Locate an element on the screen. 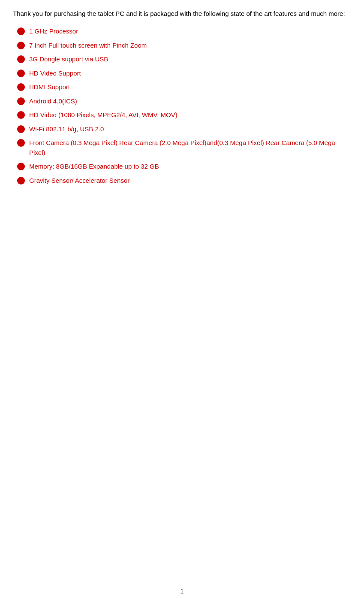 This screenshot has width=364, height=599. intro-paragraph: Thank you for purchasing the tablet PC a… is located at coordinates (182, 14).